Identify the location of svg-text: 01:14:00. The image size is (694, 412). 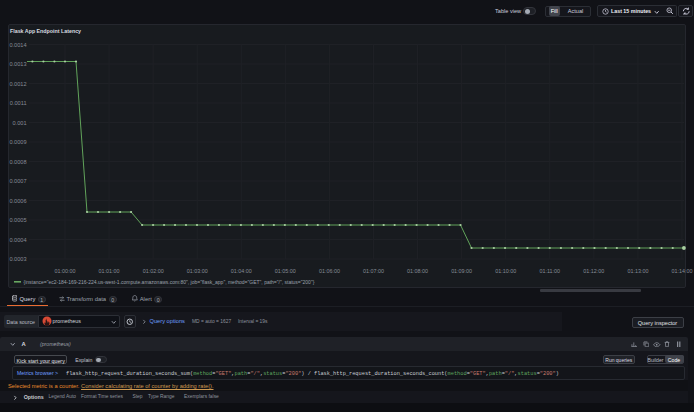
(682, 271).